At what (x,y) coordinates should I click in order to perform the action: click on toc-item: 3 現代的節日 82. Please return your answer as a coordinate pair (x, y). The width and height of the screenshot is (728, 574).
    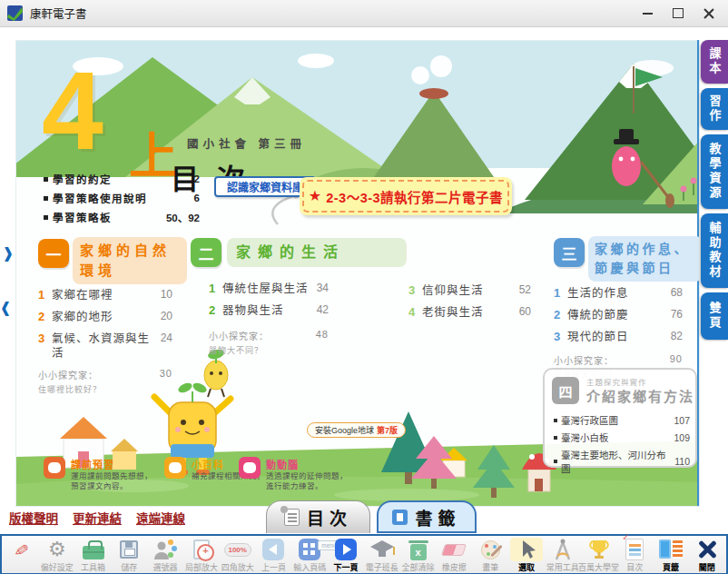
    Looking at the image, I should click on (618, 337).